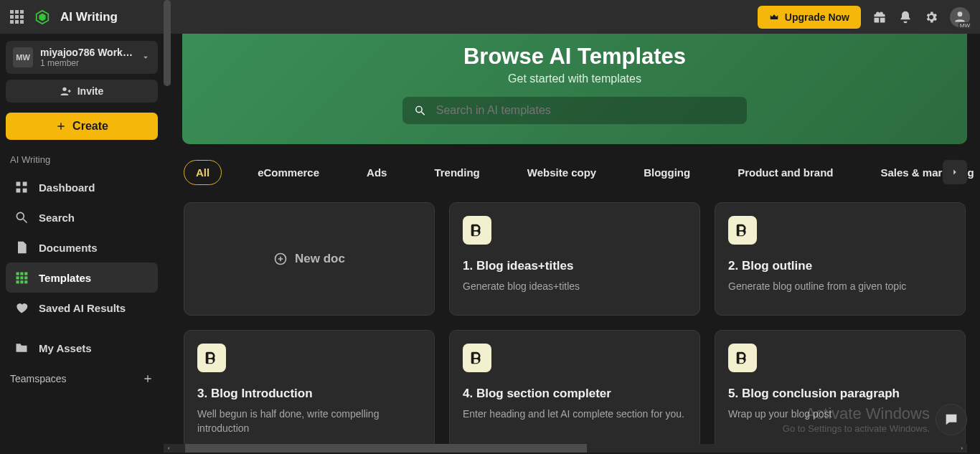 The height and width of the screenshot is (454, 980). I want to click on tab-ecommerce: eCommerce, so click(288, 172).